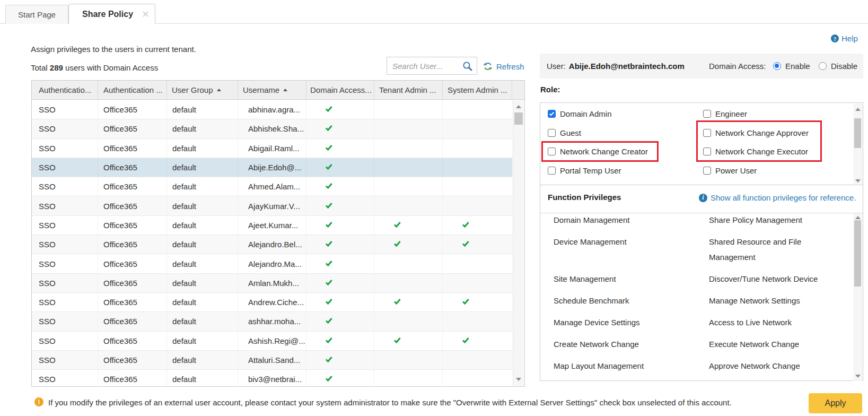 The image size is (868, 416). What do you see at coordinates (598, 114) in the screenshot?
I see `role-option: Domain Admin` at bounding box center [598, 114].